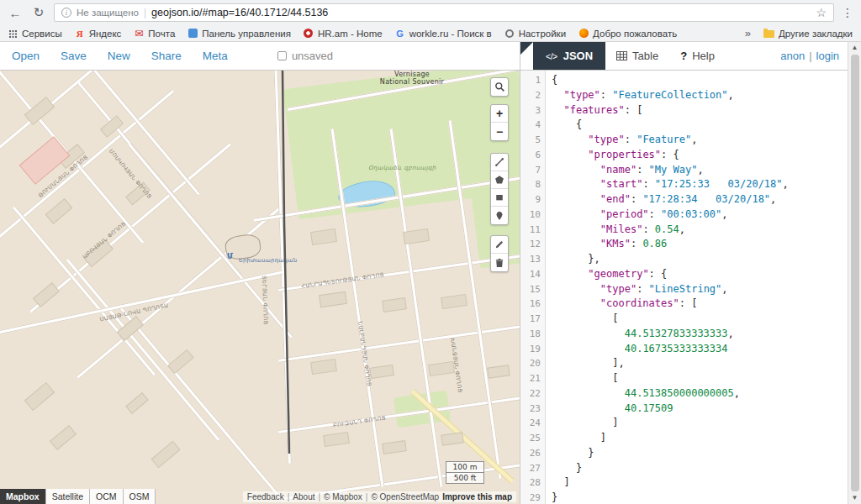 Image resolution: width=861 pixels, height=504 pixels. Describe the element at coordinates (808, 34) in the screenshot. I see `other-bookmarks: Другие закладки` at that location.